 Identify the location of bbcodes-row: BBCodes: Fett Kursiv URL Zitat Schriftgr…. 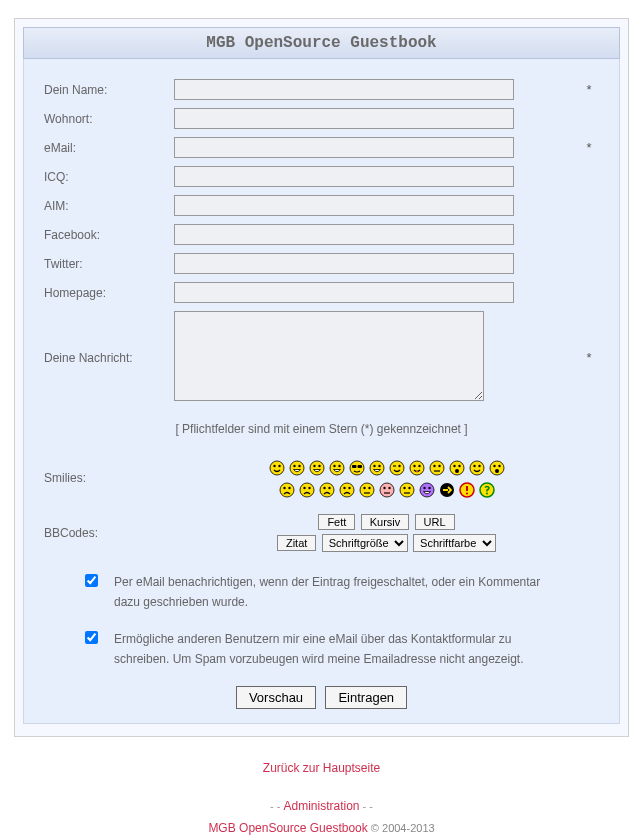
(322, 533).